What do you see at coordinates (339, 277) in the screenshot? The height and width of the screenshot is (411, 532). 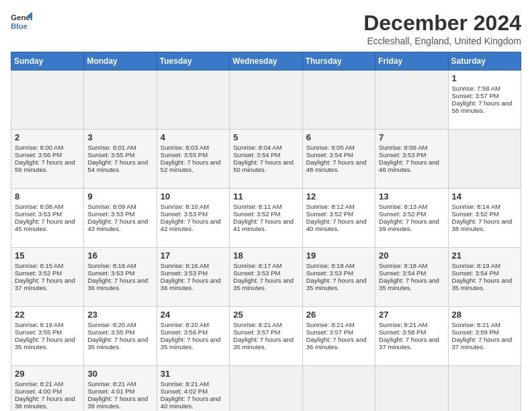 I see `day-cell-19: 19Sunrise: 8:18 AMSunset: 3:53 PMDayligh…` at bounding box center [339, 277].